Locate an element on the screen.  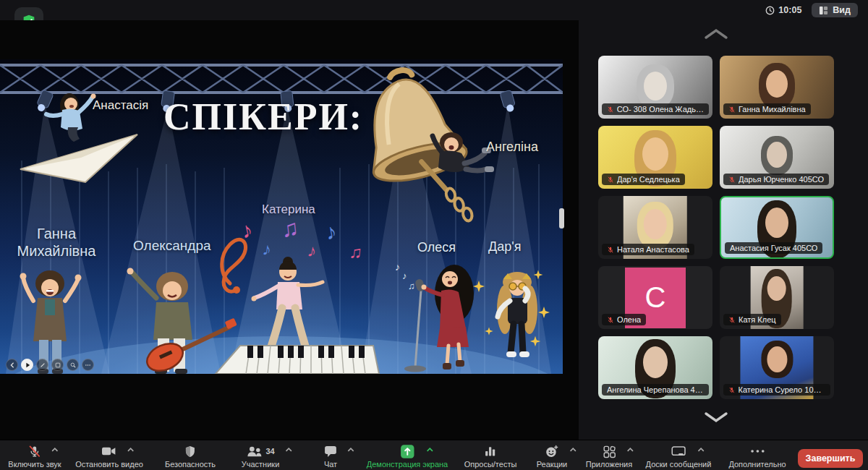
whiteboard-icon is located at coordinates (678, 451).